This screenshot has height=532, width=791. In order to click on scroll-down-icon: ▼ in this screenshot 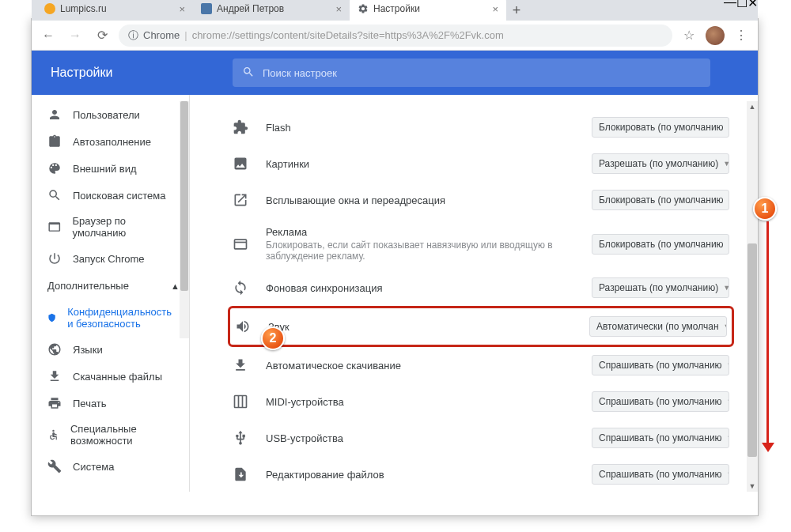, I will do `click(752, 486)`.